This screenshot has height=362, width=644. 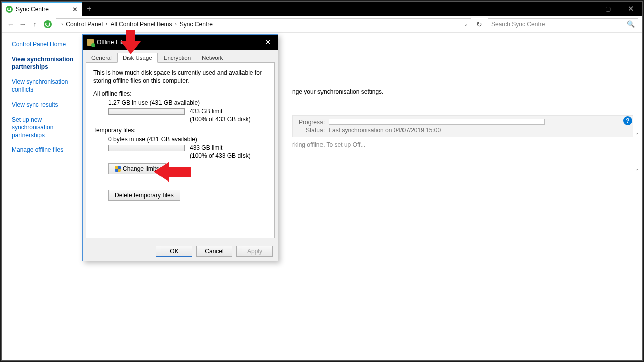 What do you see at coordinates (608, 9) in the screenshot?
I see `maximize-button: ▢` at bounding box center [608, 9].